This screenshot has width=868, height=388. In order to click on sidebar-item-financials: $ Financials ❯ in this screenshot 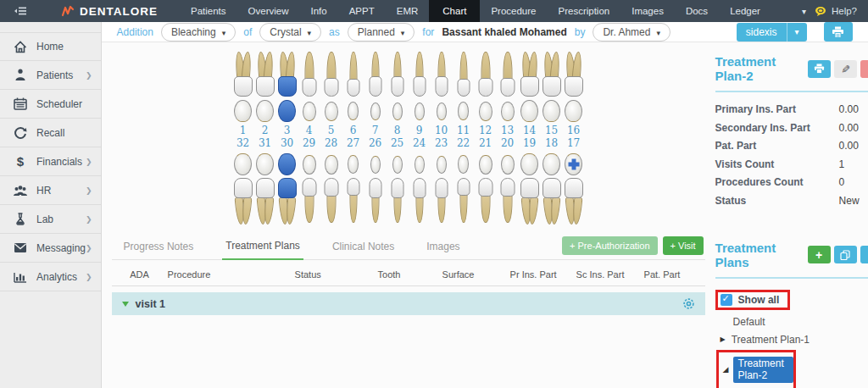, I will do `click(51, 162)`.